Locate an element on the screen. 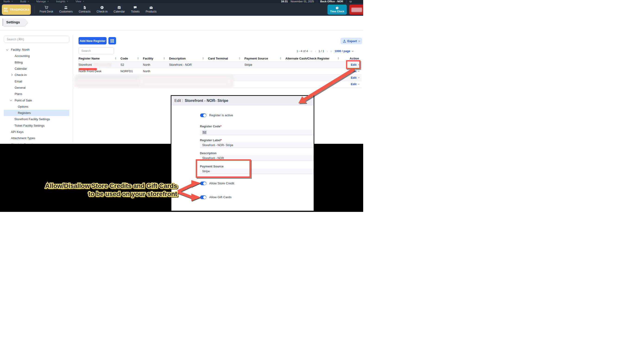 This screenshot has width=624, height=364. menu-north: North is located at coordinates (8, 1).